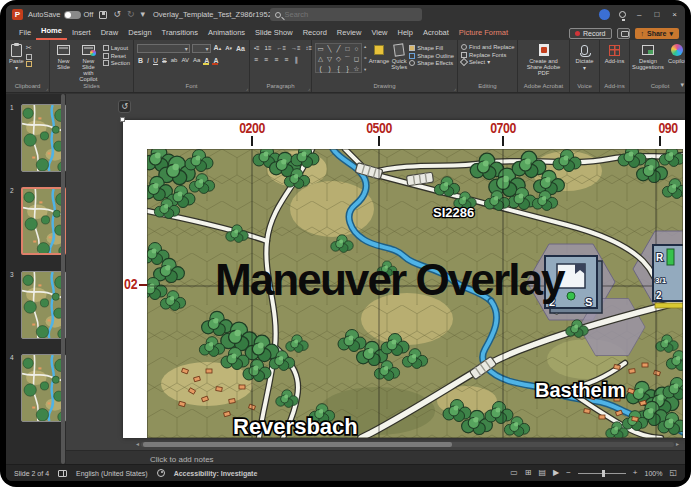  Describe the element at coordinates (103, 15) in the screenshot. I see `save-icon` at that location.